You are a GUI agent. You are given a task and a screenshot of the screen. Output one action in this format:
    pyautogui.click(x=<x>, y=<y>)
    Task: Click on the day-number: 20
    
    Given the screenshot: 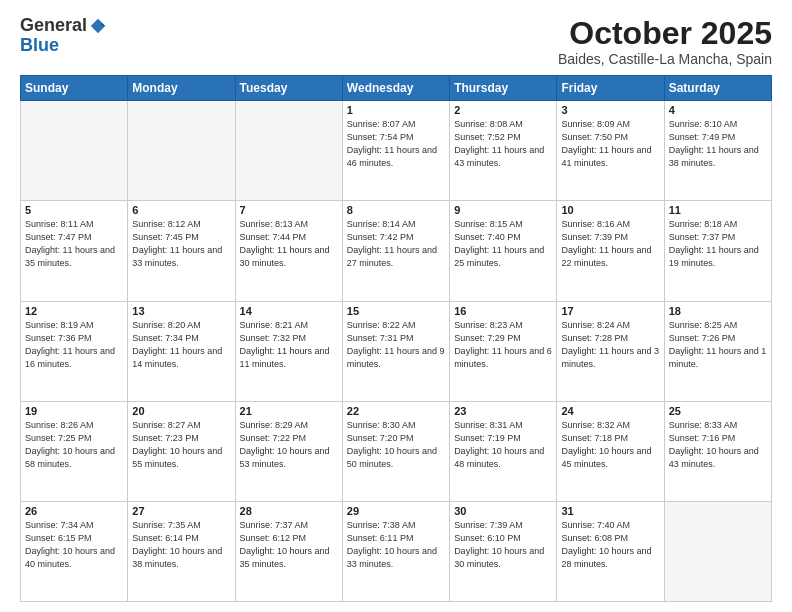 What is the action you would take?
    pyautogui.click(x=181, y=411)
    